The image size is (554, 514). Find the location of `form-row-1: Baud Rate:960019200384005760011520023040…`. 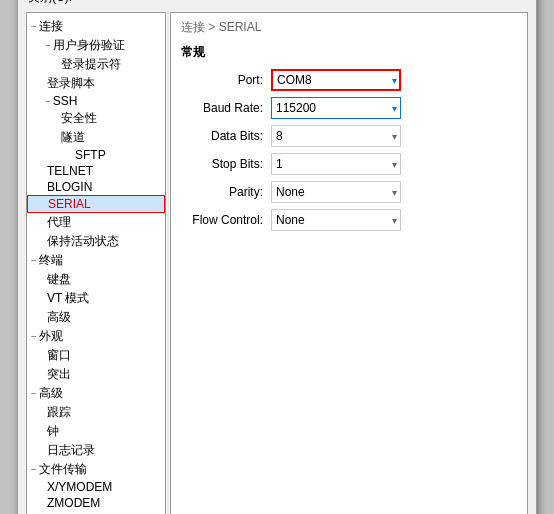

form-row-1: Baud Rate:960019200384005760011520023040… is located at coordinates (349, 108).